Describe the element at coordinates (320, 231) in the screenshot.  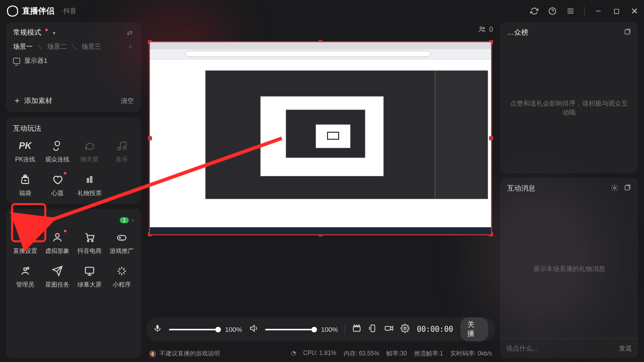
I see `nested-taskbar` at that location.